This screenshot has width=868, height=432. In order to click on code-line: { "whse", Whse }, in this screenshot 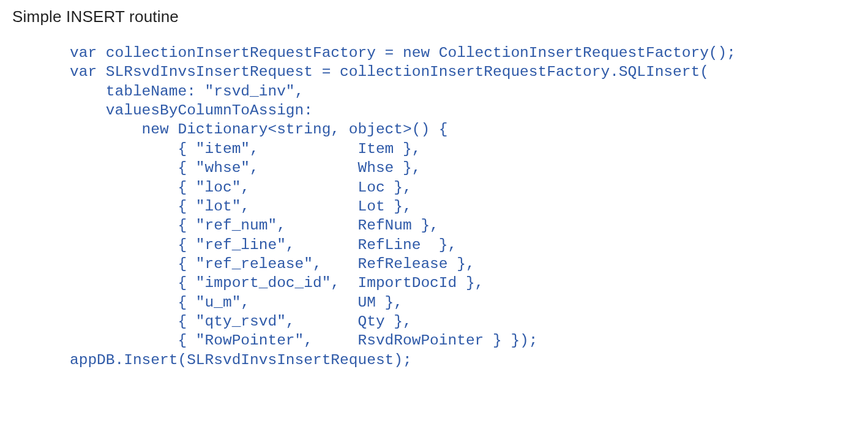, I will do `click(245, 168)`.